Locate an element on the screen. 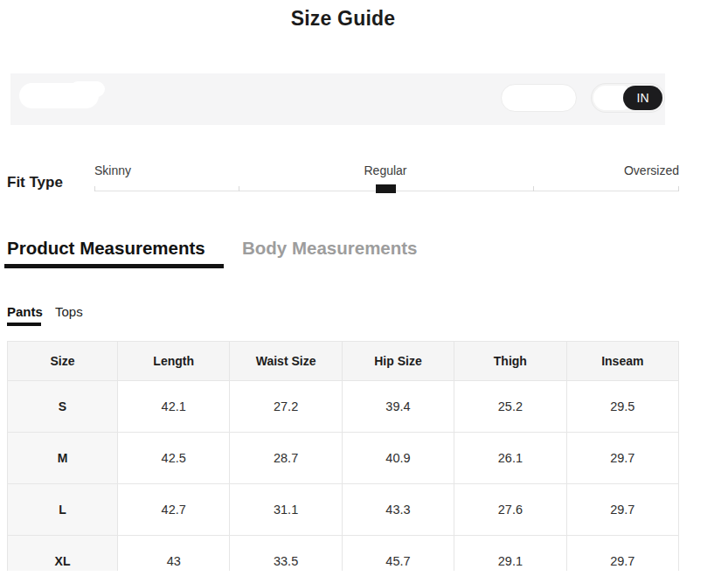  value-cell: 27.2 is located at coordinates (286, 407).